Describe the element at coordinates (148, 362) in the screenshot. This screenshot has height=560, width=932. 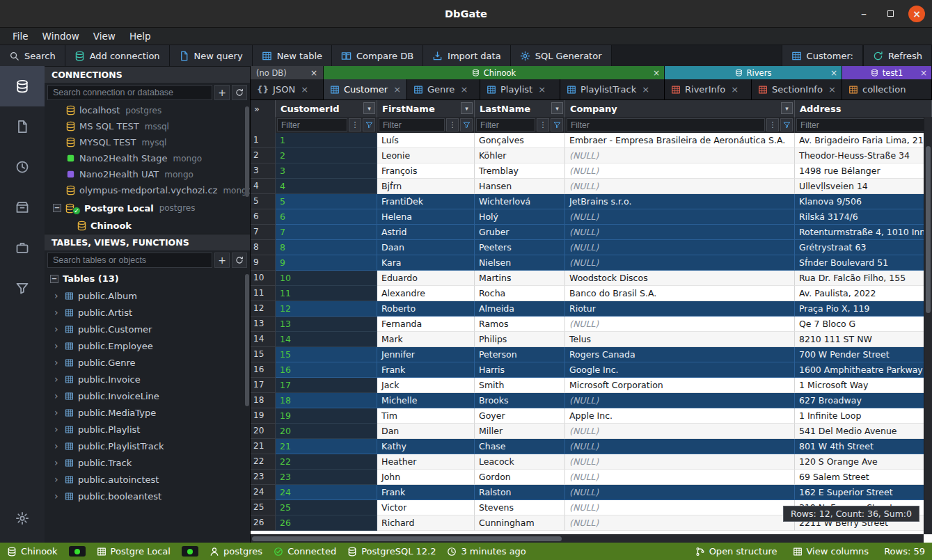
I see `table-item-public-genre: ›public.Genre` at that location.